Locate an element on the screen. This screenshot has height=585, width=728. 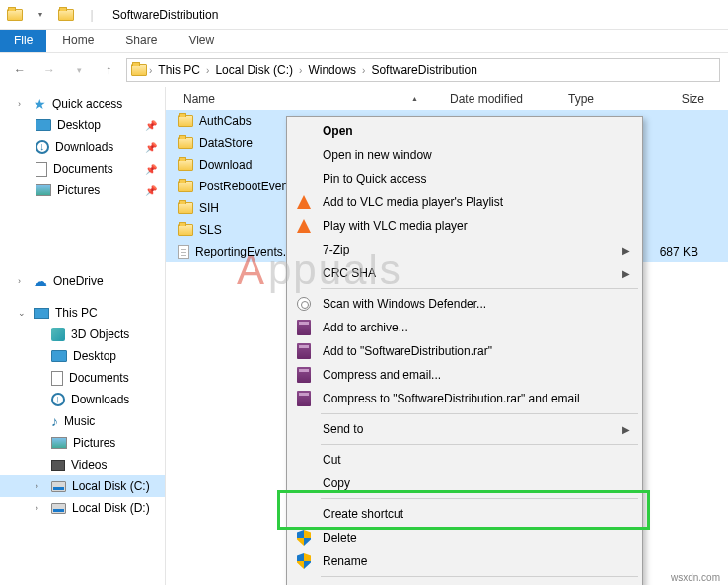
sidebar-label: Quick access is located at coordinates (87, 104).